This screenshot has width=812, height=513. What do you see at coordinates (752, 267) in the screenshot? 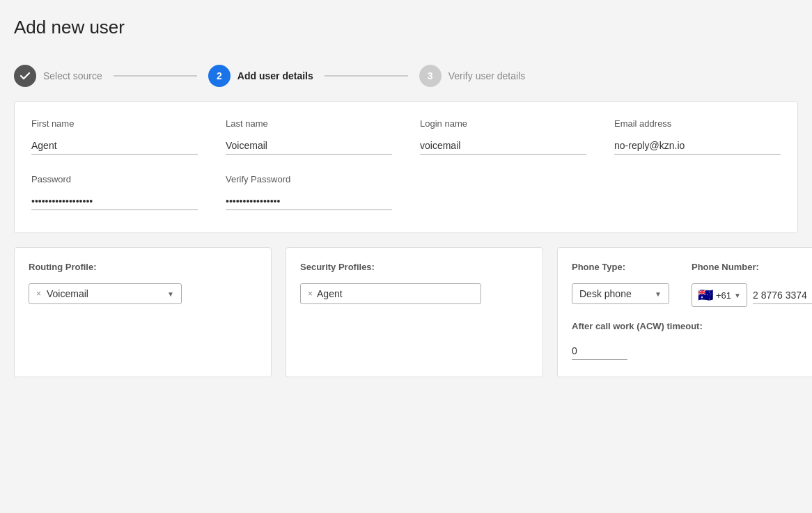
I see `phone-number-title: Phone Number:` at bounding box center [752, 267].